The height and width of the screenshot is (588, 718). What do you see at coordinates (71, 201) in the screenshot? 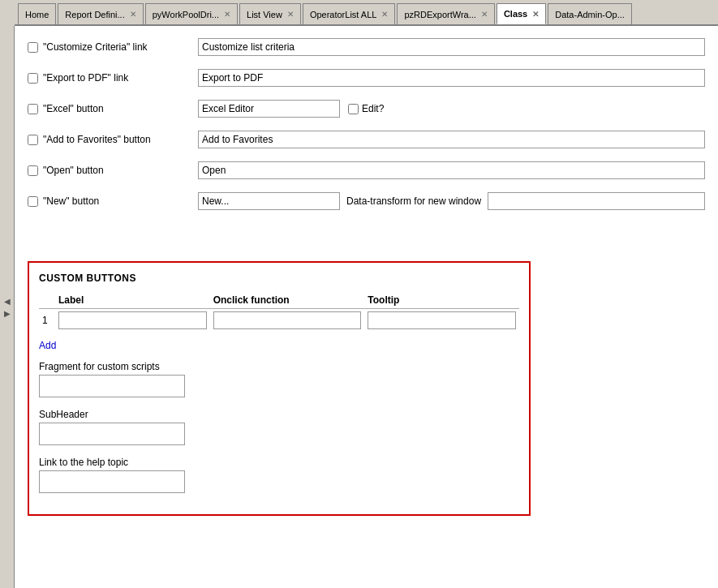
I see `label-text-new-button: "New" button` at bounding box center [71, 201].